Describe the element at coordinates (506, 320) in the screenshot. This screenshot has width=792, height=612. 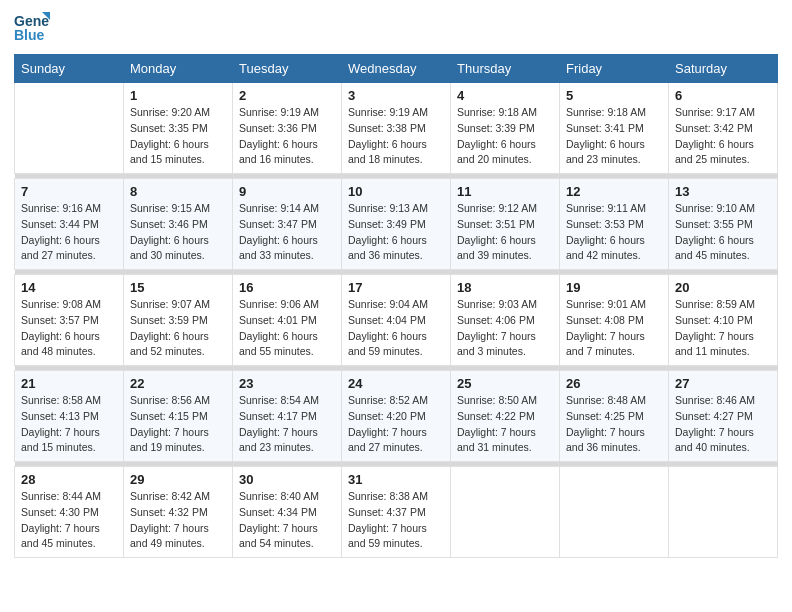
I see `day-cell: 18Sunrise: 9:03 AMSunset: 4:06 PMDayligh…` at that location.